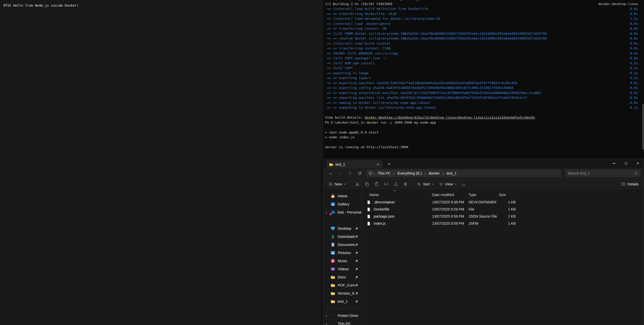  Describe the element at coordinates (483, 118) in the screenshot. I see `terminal-line: View build details: docker-desktop://das…` at that location.